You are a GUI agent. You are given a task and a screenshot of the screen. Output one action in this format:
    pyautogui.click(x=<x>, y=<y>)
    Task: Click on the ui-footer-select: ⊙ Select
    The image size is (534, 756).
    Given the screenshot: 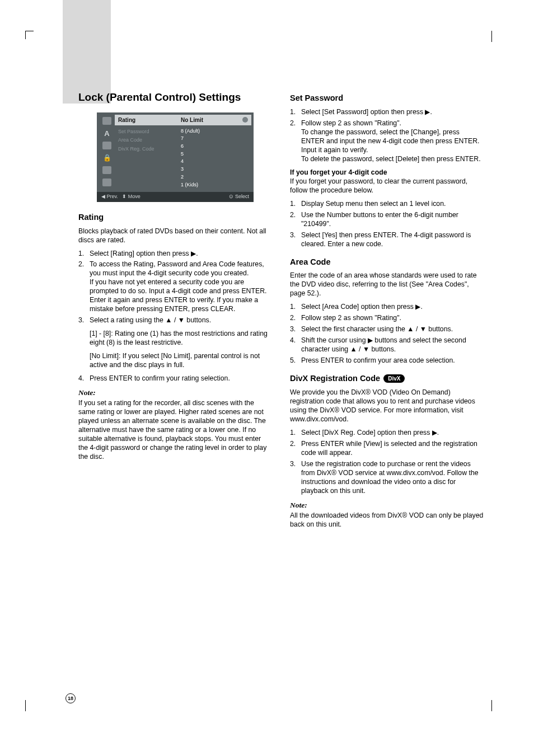 What is the action you would take?
    pyautogui.click(x=239, y=197)
    